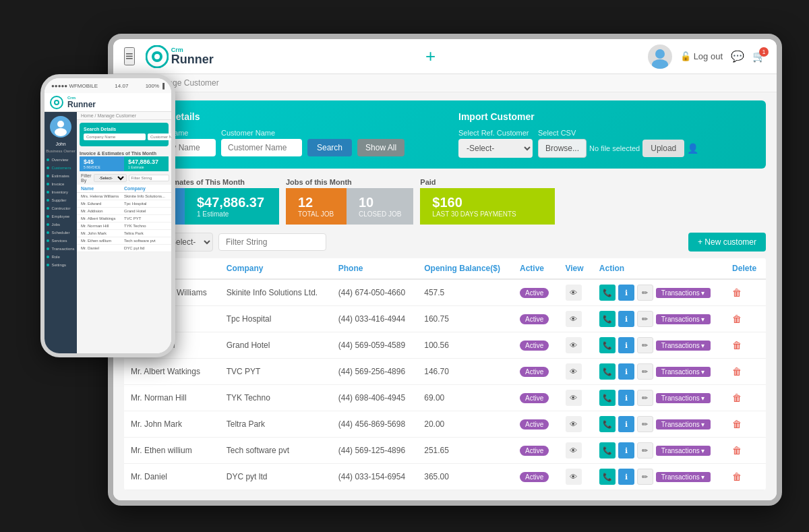  Describe the element at coordinates (111, 178) in the screenshot. I see `phone-filter-select: -Select-` at that location.